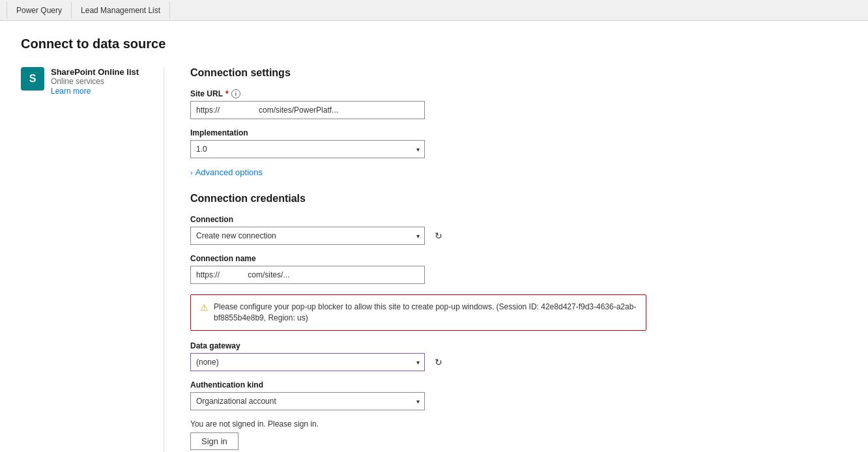 The image size is (868, 452). I want to click on connection-credentials-title: Connection credentials, so click(418, 199).